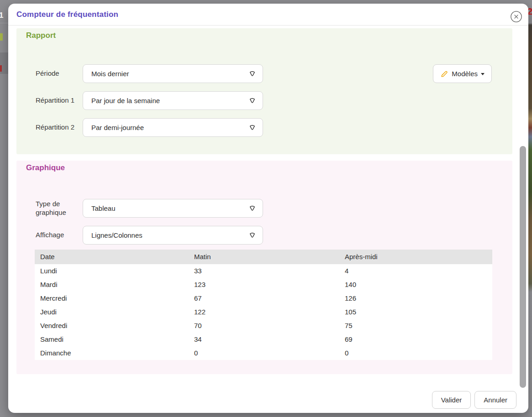  What do you see at coordinates (111, 285) in the screenshot?
I see `table-cell: Mardi` at bounding box center [111, 285].